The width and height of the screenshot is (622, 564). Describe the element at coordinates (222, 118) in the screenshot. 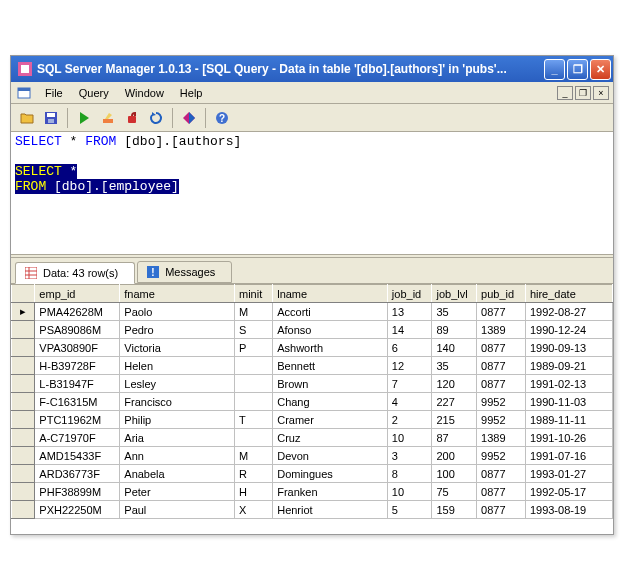

I see `help-button: ?` at that location.